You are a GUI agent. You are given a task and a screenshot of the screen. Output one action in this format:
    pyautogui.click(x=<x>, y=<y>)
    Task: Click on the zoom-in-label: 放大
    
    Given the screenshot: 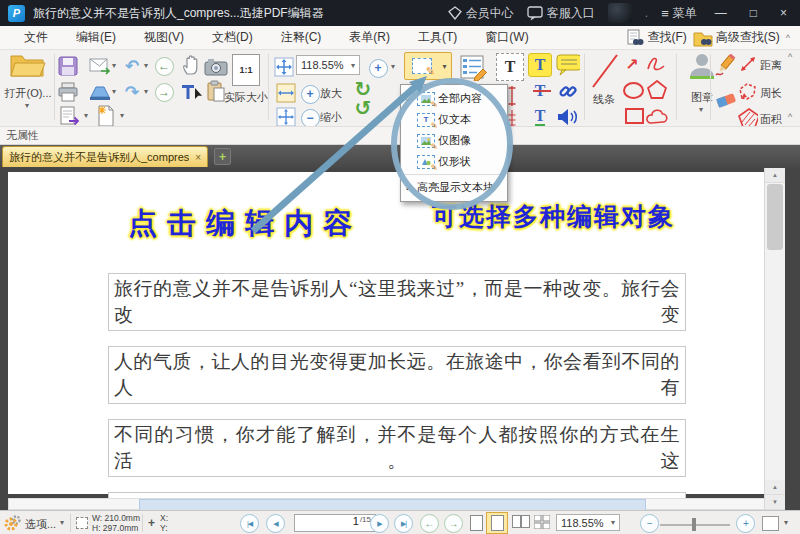 What is the action you would take?
    pyautogui.click(x=331, y=94)
    